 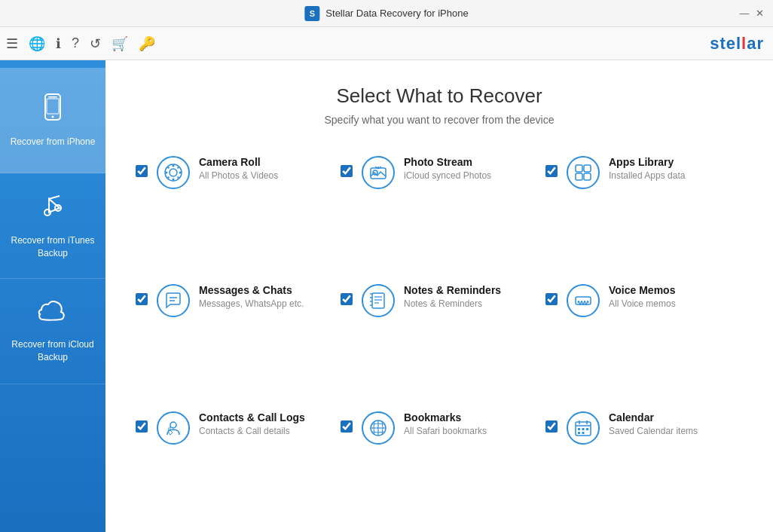 What do you see at coordinates (644, 337) in the screenshot?
I see `option-voice-memos: Voice Memos All Voice memos` at bounding box center [644, 337].